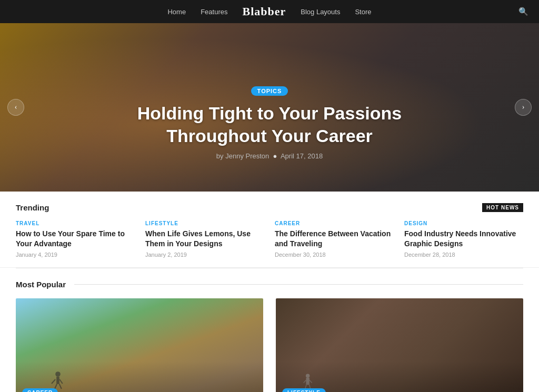 Image resolution: width=539 pixels, height=392 pixels. I want to click on nav-blog-layouts: Blog Layouts, so click(320, 12).